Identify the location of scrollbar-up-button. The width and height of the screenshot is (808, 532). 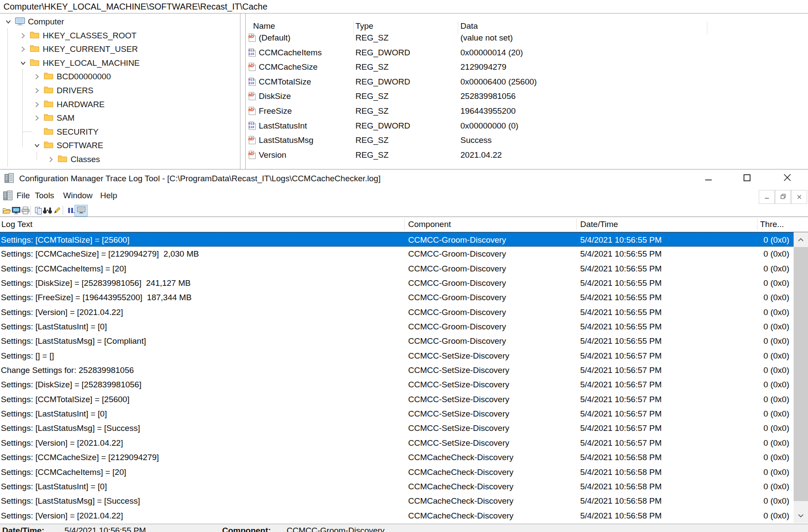
(801, 240).